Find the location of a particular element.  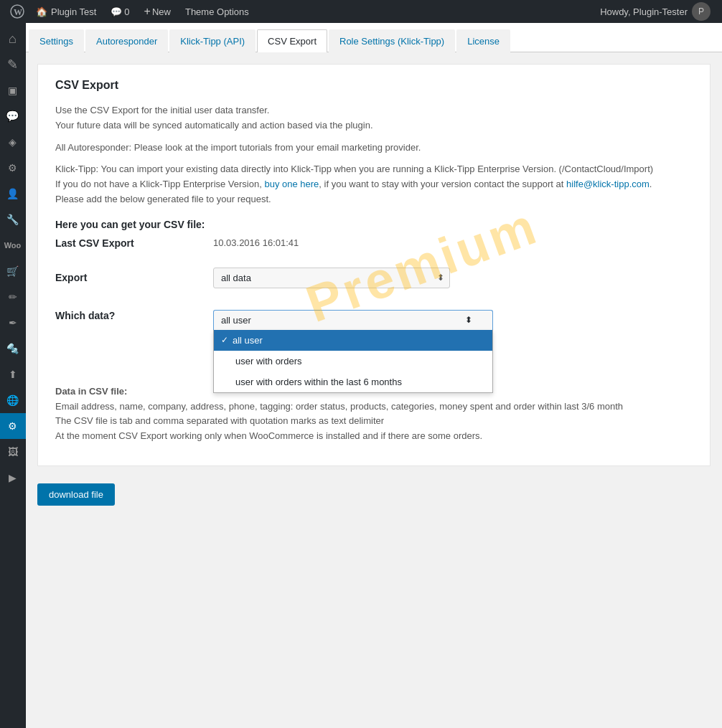

image-icon: 🖼 is located at coordinates (13, 452).